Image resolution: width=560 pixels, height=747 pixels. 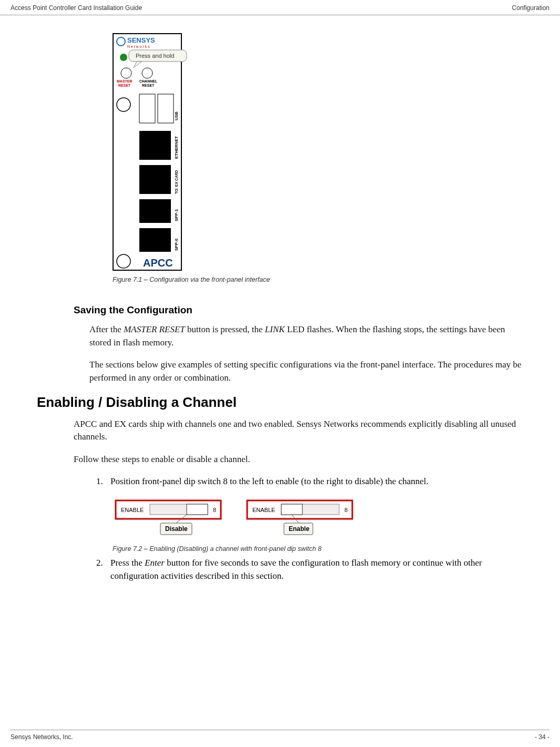 I want to click on figure-7-2: ENABLE 8 Disable ENABLE 8 Enable Figure …, so click(x=317, y=525).